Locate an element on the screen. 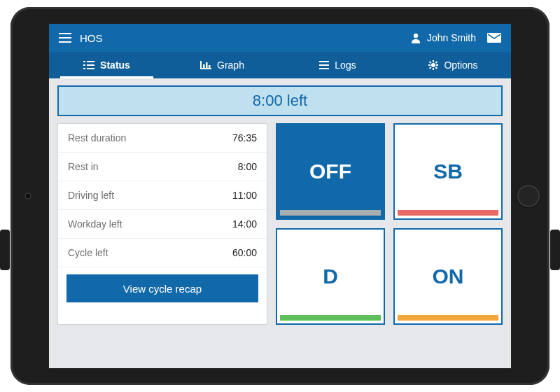 This screenshot has height=392, width=560. stat-value: 76:35 is located at coordinates (245, 138).